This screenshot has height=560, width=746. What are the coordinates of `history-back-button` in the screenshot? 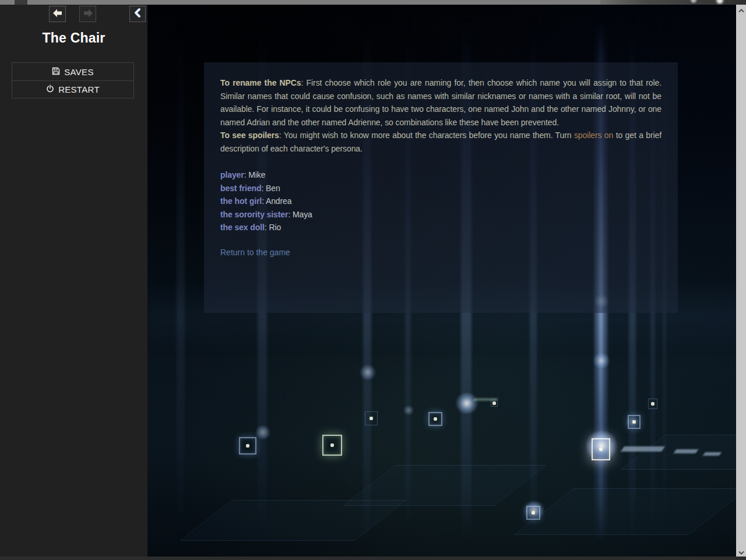 It's located at (57, 14).